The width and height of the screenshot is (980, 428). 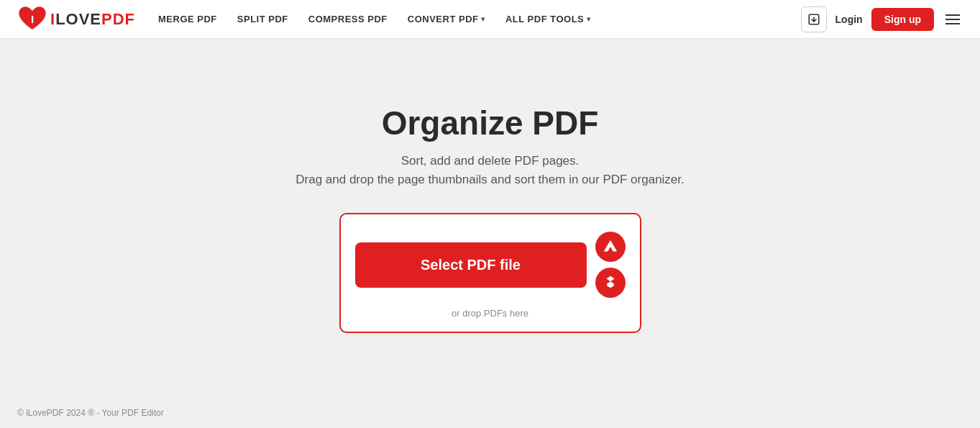 I want to click on nav-item-compress-pdf: COMPRESS PDF, so click(x=348, y=19).